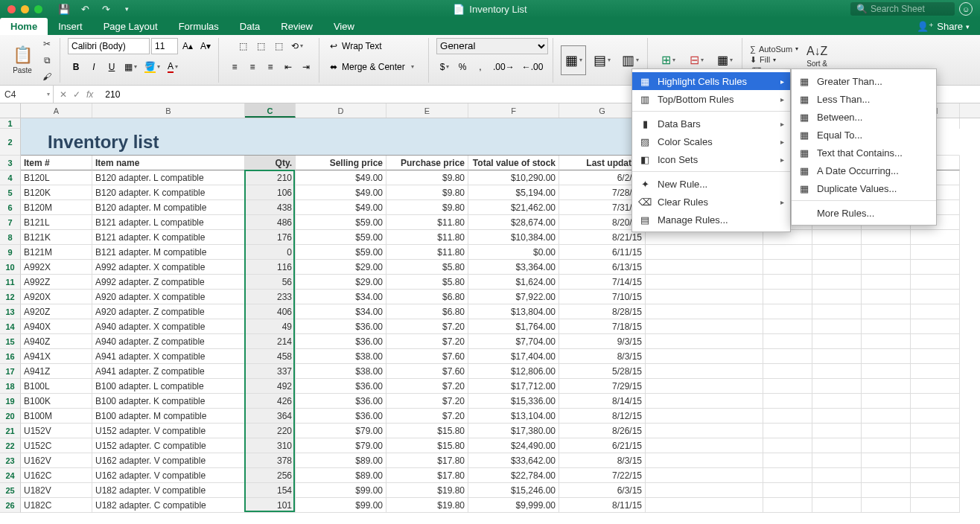 The width and height of the screenshot is (980, 524). What do you see at coordinates (270, 357) in the screenshot?
I see `cell: 458` at bounding box center [270, 357].